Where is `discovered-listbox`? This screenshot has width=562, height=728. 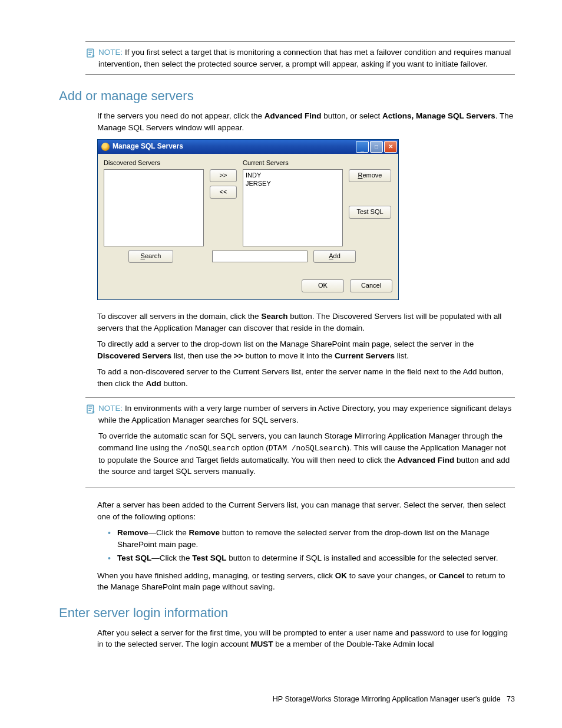 discovered-listbox is located at coordinates (154, 207).